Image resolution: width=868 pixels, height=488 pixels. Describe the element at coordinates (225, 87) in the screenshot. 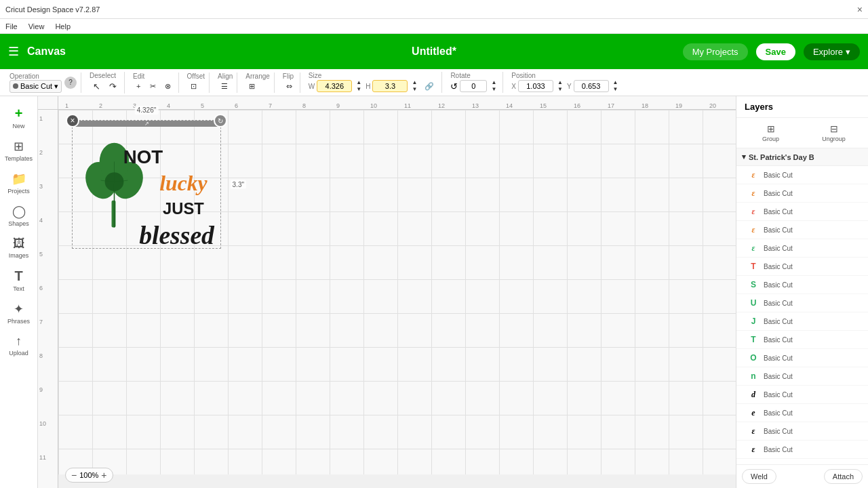

I see `align-button: ☰` at that location.